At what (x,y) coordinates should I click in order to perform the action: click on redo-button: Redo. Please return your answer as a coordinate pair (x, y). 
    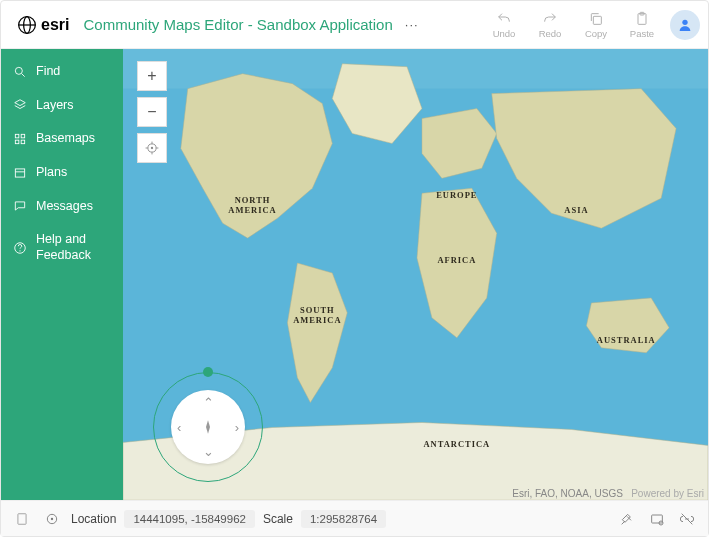
    Looking at the image, I should click on (550, 25).